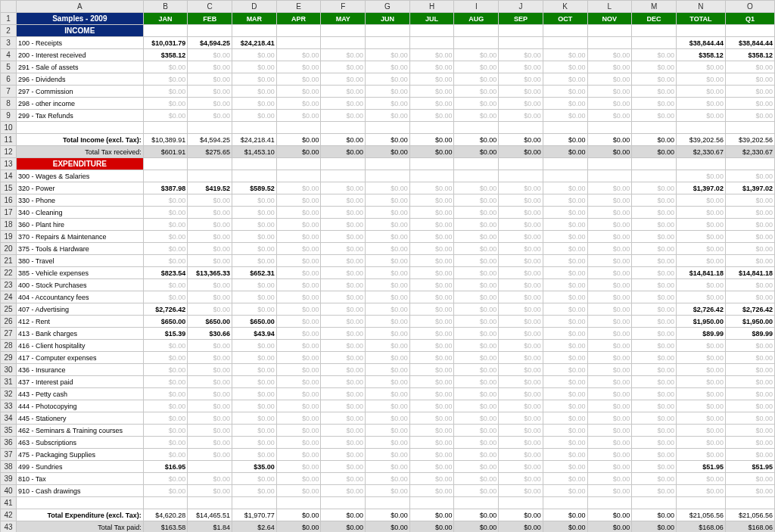  What do you see at coordinates (79, 92) in the screenshot?
I see `row-label: 297 - Commission` at bounding box center [79, 92].